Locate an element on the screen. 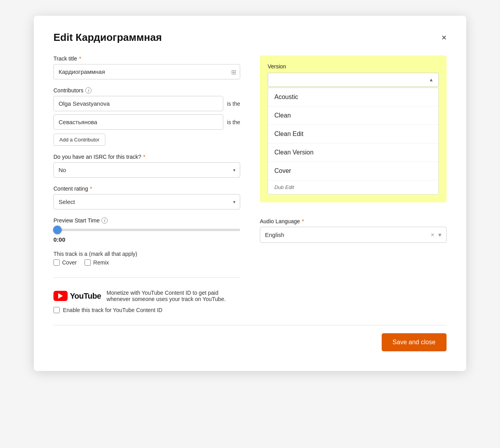  content-rating-group: Content rating * Select Clean Explicit ▾ is located at coordinates (147, 197).